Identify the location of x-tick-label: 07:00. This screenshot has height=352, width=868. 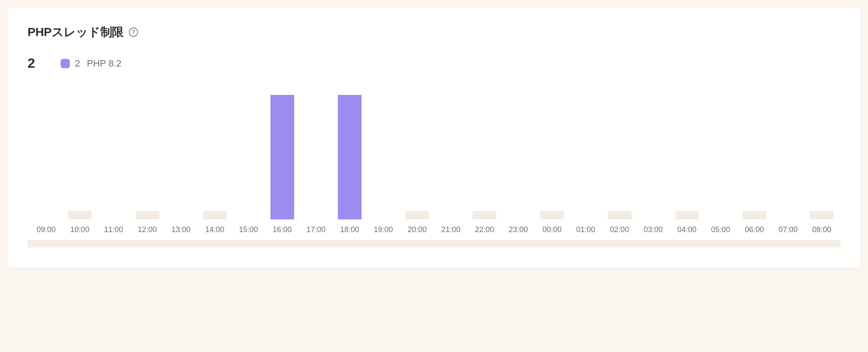
(788, 231).